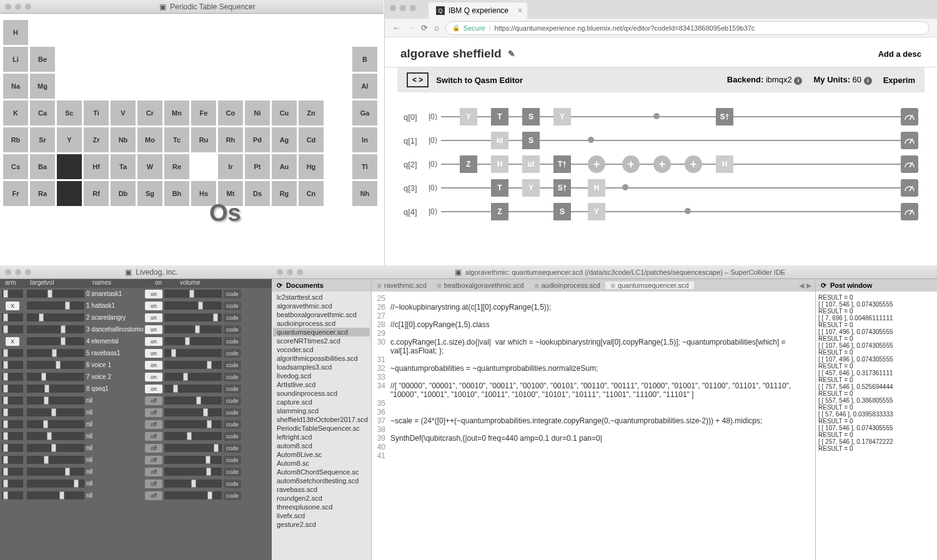 Image resolution: width=937 pixels, height=560 pixels. I want to click on element-cell: Cs, so click(16, 167).